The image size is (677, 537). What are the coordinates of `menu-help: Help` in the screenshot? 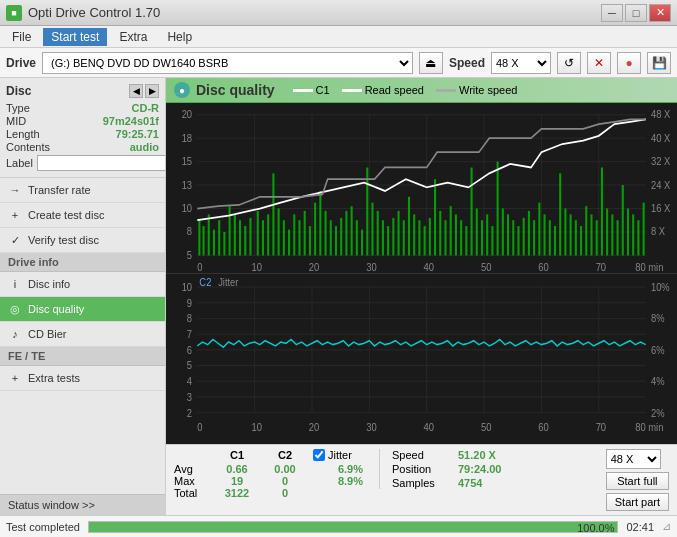 It's located at (180, 37).